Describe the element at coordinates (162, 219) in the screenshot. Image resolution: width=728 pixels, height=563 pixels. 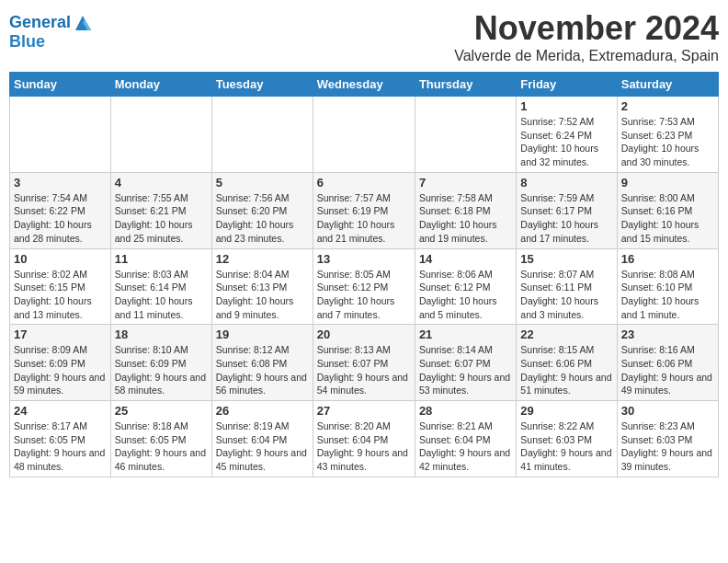
I see `day-detail: Sunrise: 7:55 AMSunset: 6:21 PMDaylight:…` at that location.